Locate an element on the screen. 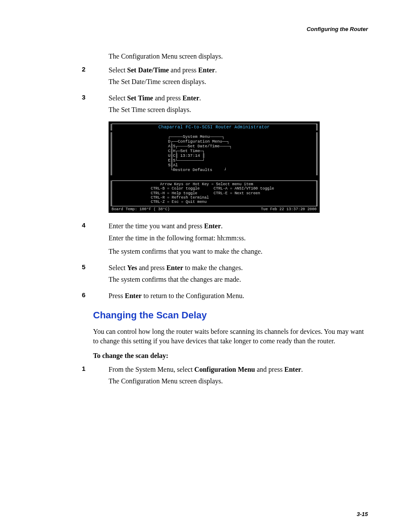  step-number: 4 is located at coordinates (84, 225).